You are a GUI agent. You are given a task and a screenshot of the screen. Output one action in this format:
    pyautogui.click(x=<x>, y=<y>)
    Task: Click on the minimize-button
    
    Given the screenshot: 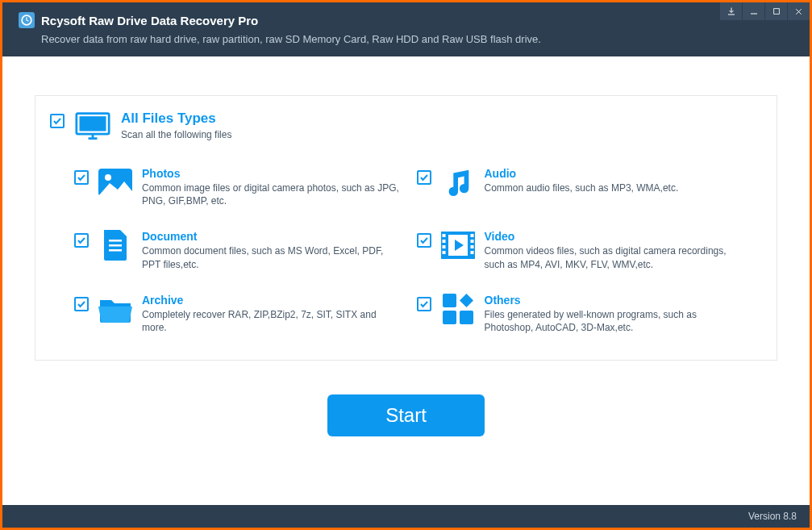 What is the action you would take?
    pyautogui.click(x=753, y=11)
    